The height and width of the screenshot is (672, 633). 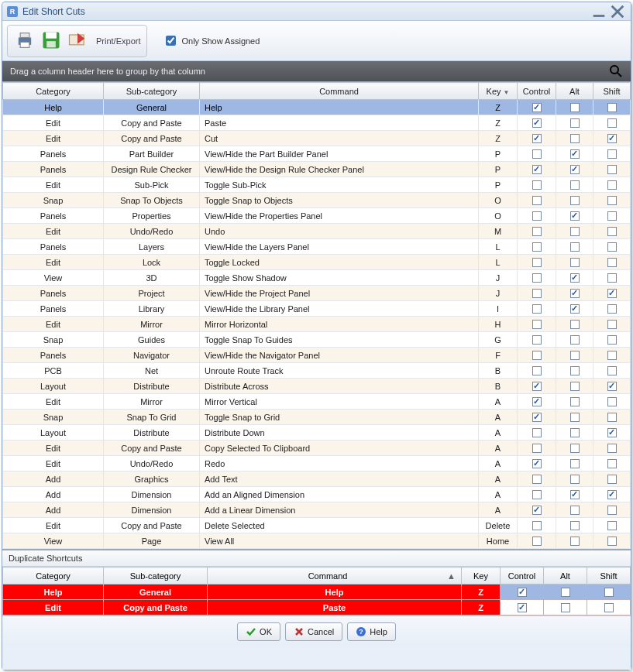 What do you see at coordinates (152, 417) in the screenshot?
I see `cell-sub-category: Snap To Grid` at bounding box center [152, 417].